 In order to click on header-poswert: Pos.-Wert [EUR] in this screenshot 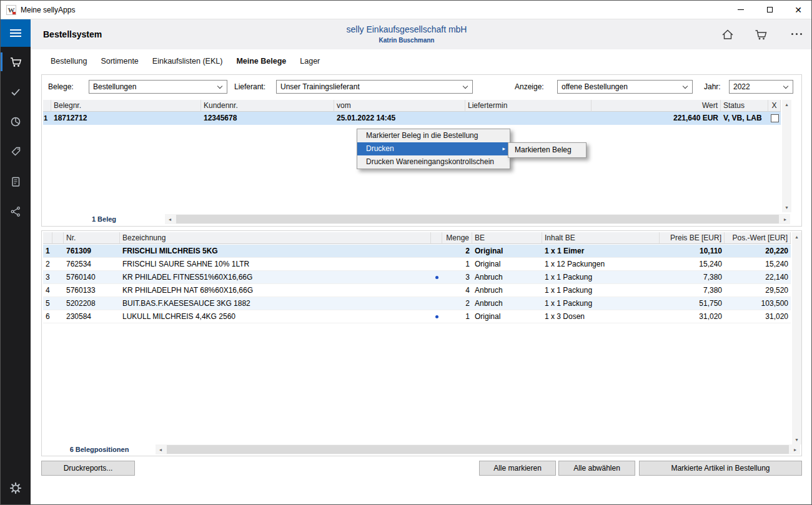, I will do `click(758, 238)`.